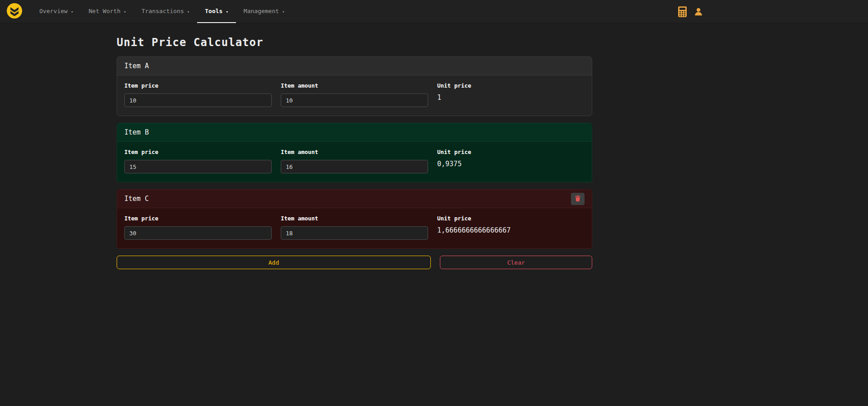 The height and width of the screenshot is (406, 868). Describe the element at coordinates (511, 161) in the screenshot. I see `unit-price-field: Unit price 0,9375` at that location.